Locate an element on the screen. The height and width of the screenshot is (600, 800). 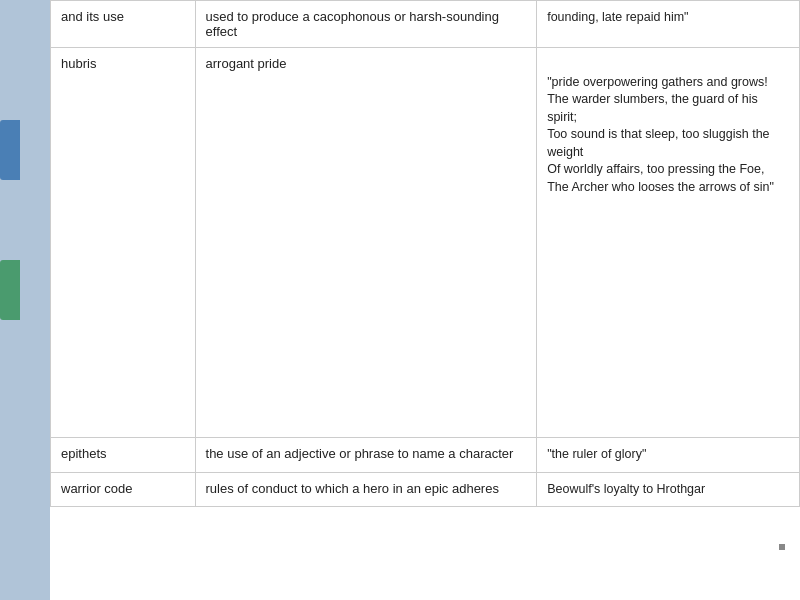
definition-text: the use of an adjective or phrase to nam… is located at coordinates (360, 454).